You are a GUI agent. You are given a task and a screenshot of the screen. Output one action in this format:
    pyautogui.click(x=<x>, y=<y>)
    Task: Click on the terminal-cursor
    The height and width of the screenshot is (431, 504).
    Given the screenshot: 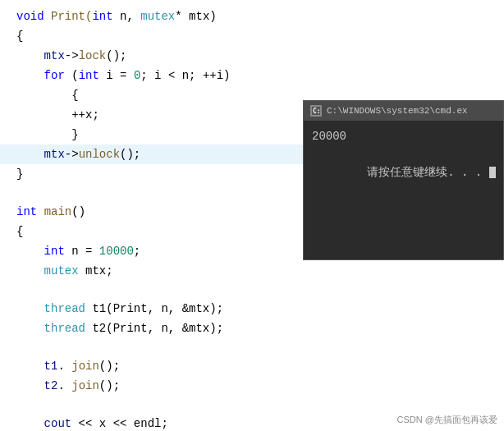 What is the action you would take?
    pyautogui.click(x=493, y=172)
    